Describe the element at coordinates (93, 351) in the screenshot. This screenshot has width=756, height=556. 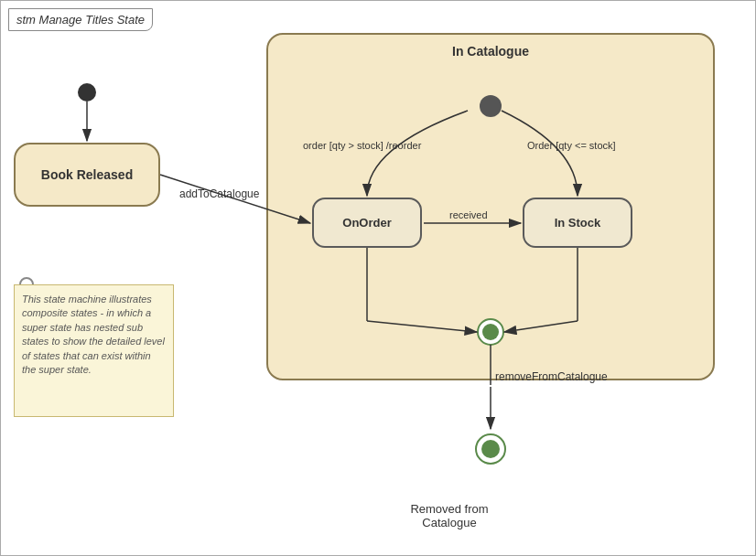
I see `note-box: This state machine illustrates composite…` at that location.